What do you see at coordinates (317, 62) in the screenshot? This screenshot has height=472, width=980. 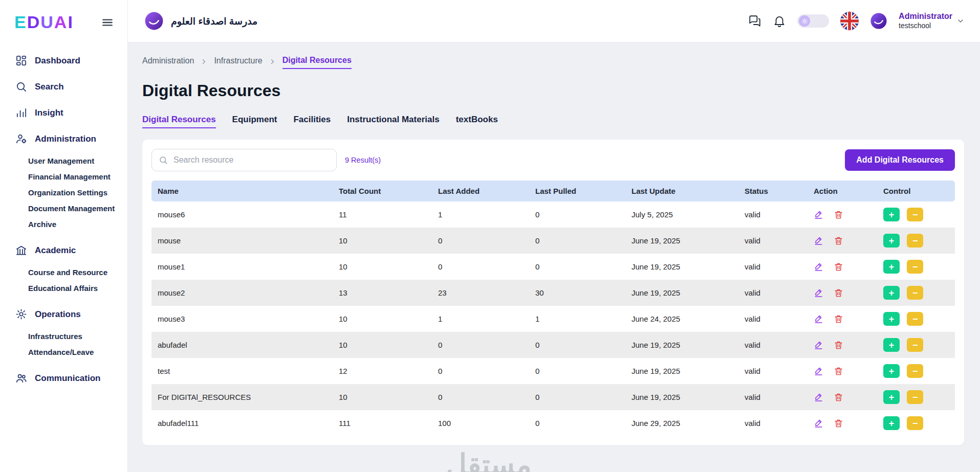 I see `breadcrumb-digital-resources: Digital Resources` at bounding box center [317, 62].